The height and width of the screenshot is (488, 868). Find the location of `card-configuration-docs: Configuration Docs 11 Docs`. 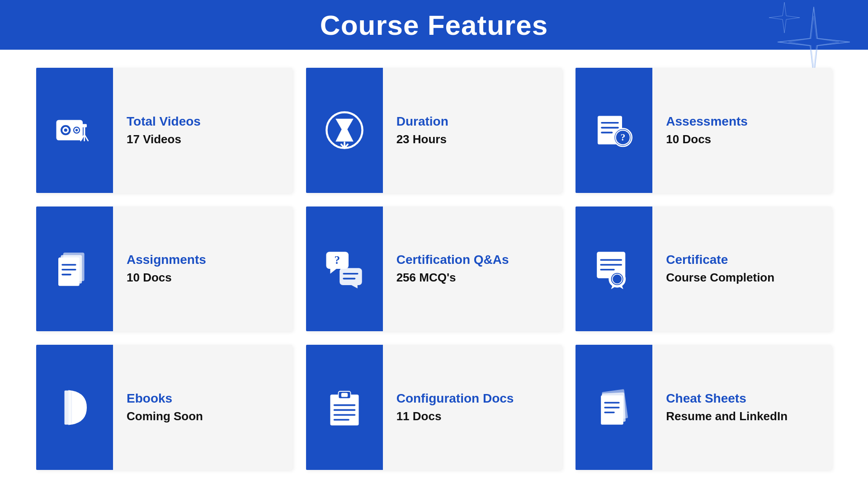

card-configuration-docs: Configuration Docs 11 Docs is located at coordinates (434, 408).